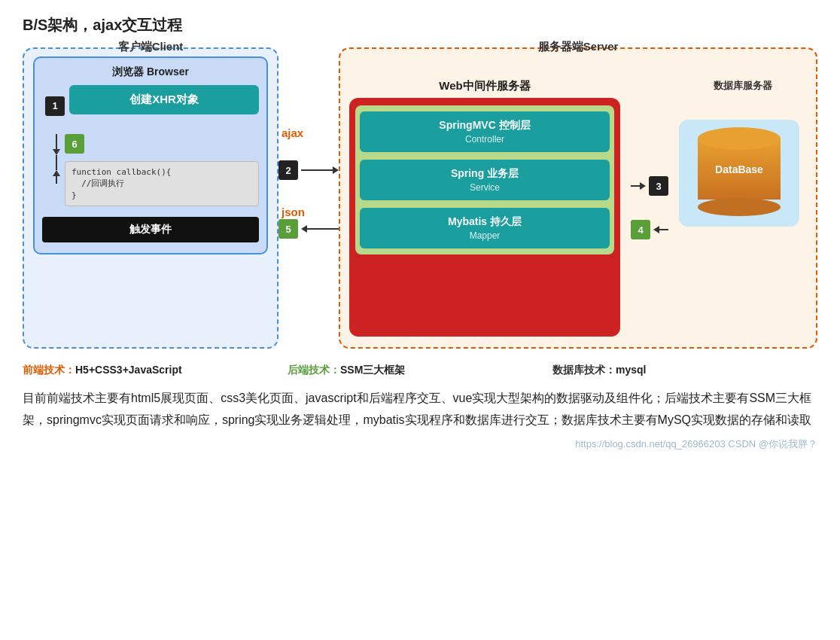  I want to click on browser-box: 浏览器 Browser 1 创建XHR对象, so click(151, 155).